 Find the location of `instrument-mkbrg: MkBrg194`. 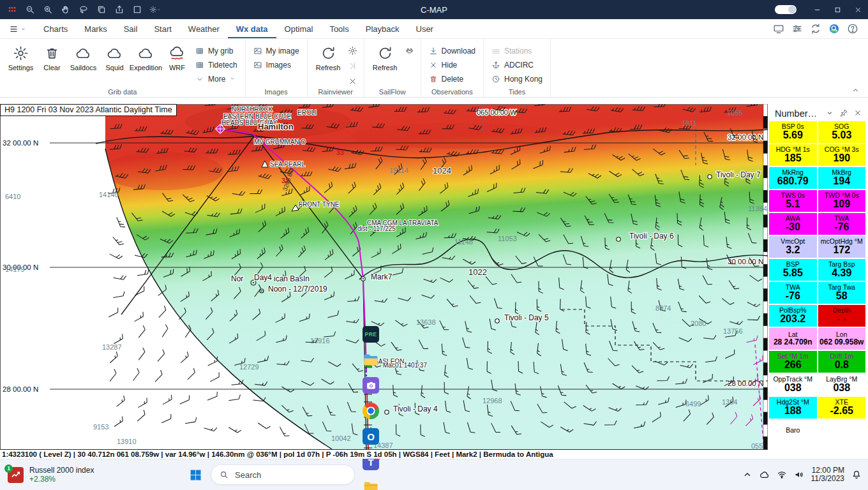

instrument-mkbrg: MkBrg194 is located at coordinates (842, 178).